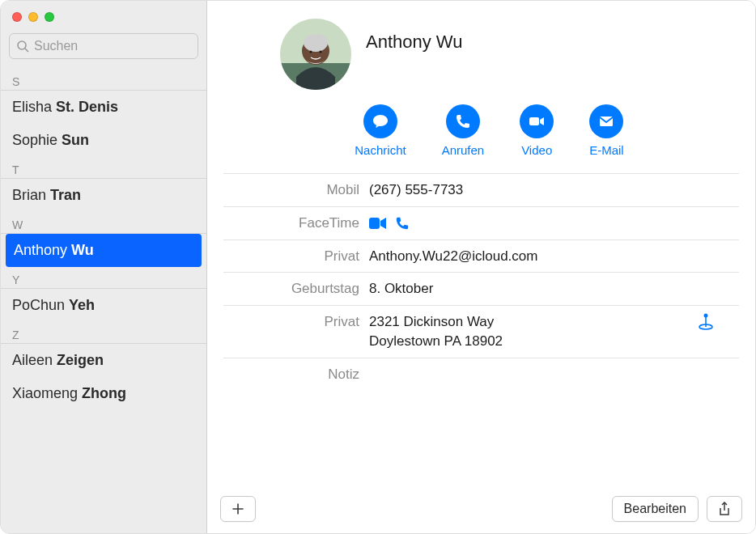 Image resolution: width=756 pixels, height=534 pixels. Describe the element at coordinates (607, 131) in the screenshot. I see `email-button: E-Mail` at that location.